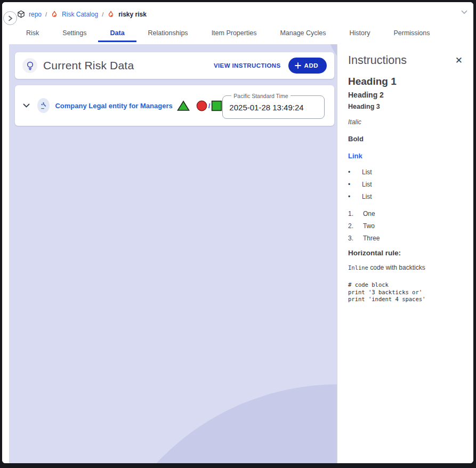 Image resolution: width=476 pixels, height=468 pixels. Describe the element at coordinates (247, 66) in the screenshot. I see `view-instructions-link: VIEW INSTRUCTIONS` at that location.